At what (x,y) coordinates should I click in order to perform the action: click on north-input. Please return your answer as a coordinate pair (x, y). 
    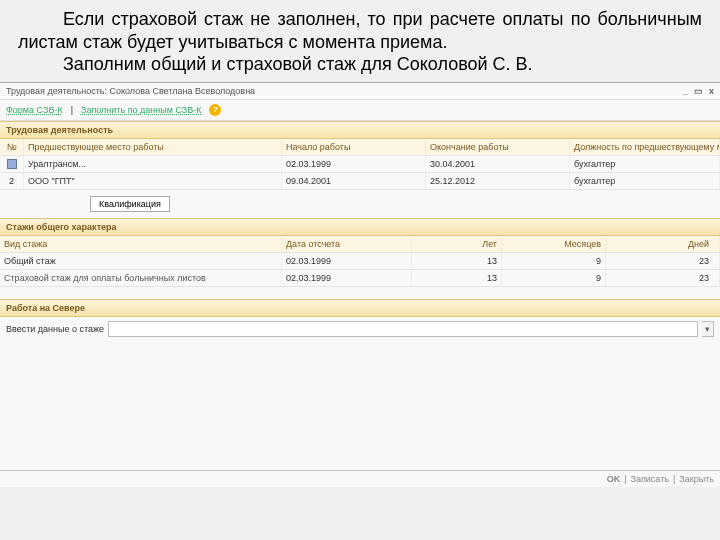
    Looking at the image, I should click on (403, 329).